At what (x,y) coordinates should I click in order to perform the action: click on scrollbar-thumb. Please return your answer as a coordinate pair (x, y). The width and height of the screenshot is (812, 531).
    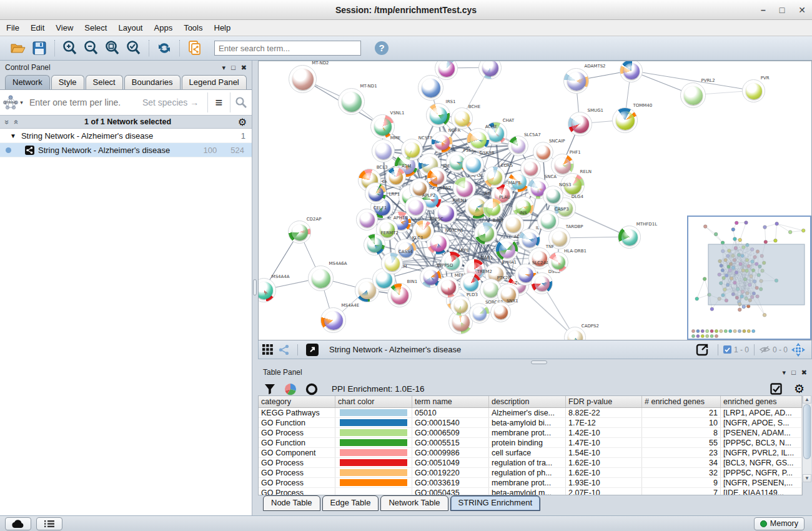
    Looking at the image, I should click on (807, 432).